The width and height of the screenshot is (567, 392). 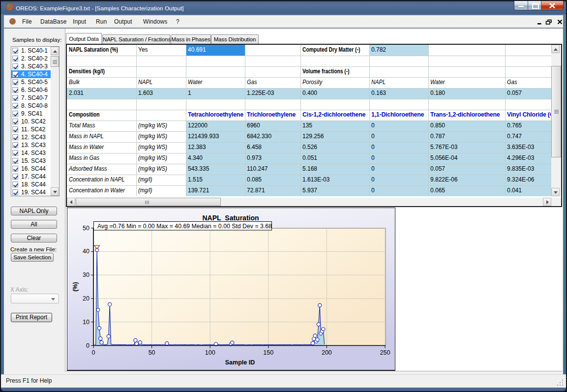 What do you see at coordinates (210, 353) in the screenshot?
I see `svg-text: 100` at bounding box center [210, 353].